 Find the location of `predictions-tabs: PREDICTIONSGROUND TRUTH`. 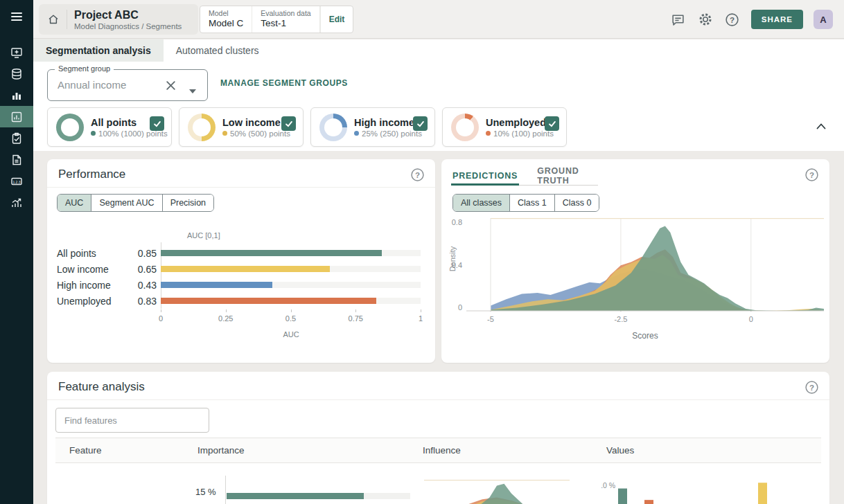

predictions-tabs: PREDICTIONSGROUND TRUTH is located at coordinates (525, 176).